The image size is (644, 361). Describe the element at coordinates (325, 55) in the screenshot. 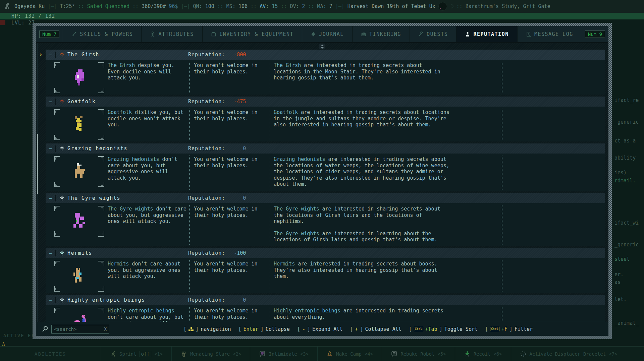

I see `faction-header: › − The Girsh Reputation:-800` at that location.